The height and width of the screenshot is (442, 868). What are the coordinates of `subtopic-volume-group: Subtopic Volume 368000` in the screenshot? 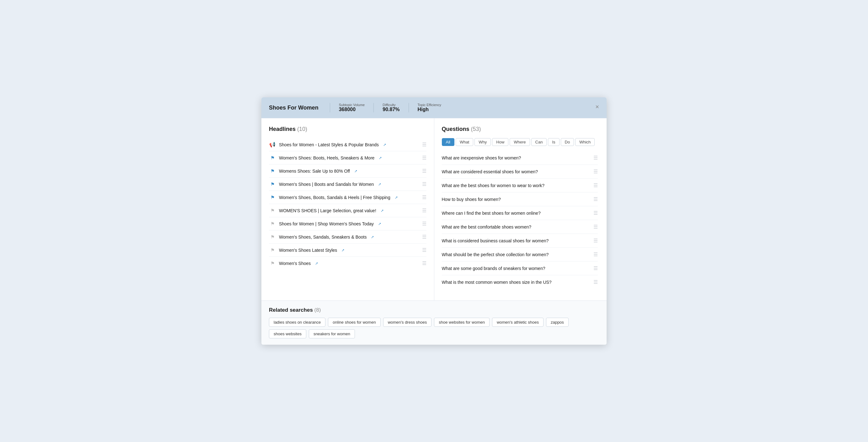 It's located at (352, 108).